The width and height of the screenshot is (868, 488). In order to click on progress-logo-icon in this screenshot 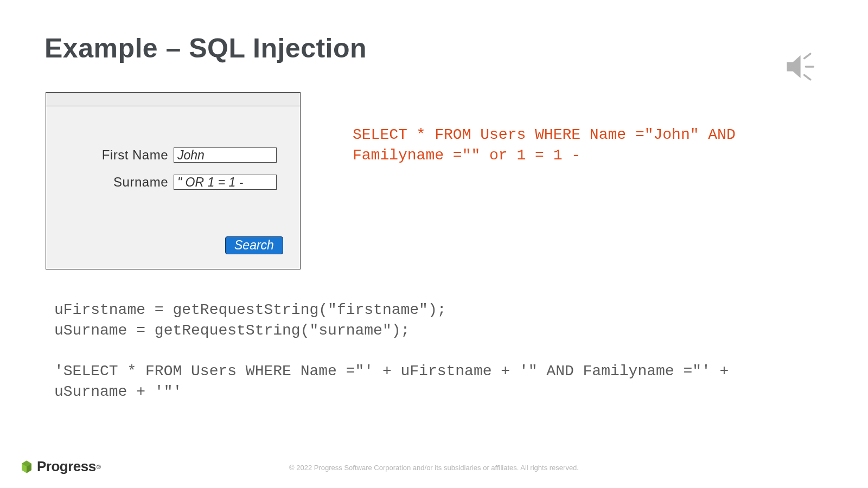, I will do `click(27, 467)`.